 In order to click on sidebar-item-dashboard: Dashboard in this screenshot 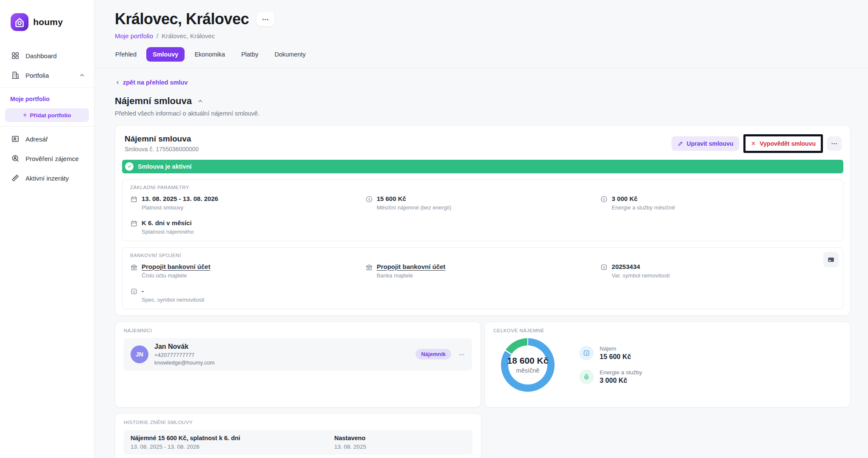, I will do `click(47, 56)`.